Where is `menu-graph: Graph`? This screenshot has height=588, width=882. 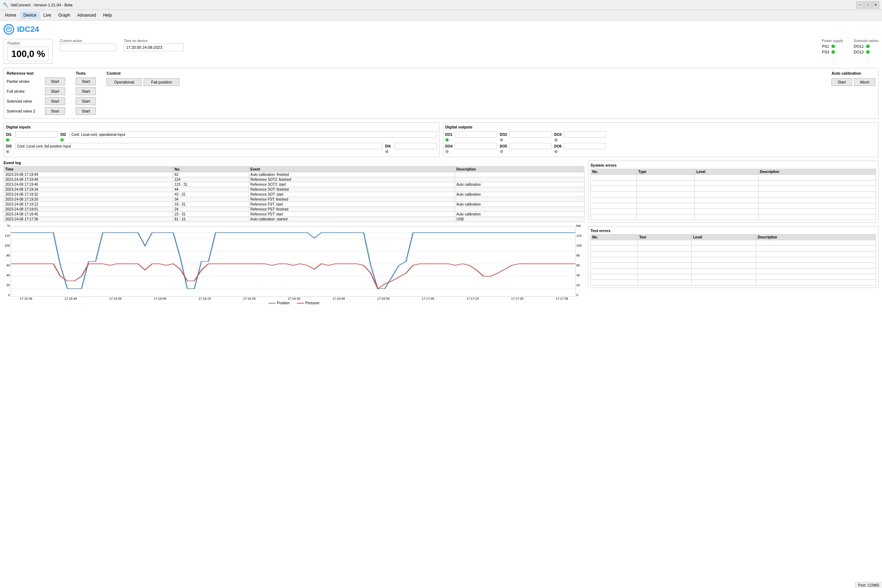 menu-graph: Graph is located at coordinates (64, 15).